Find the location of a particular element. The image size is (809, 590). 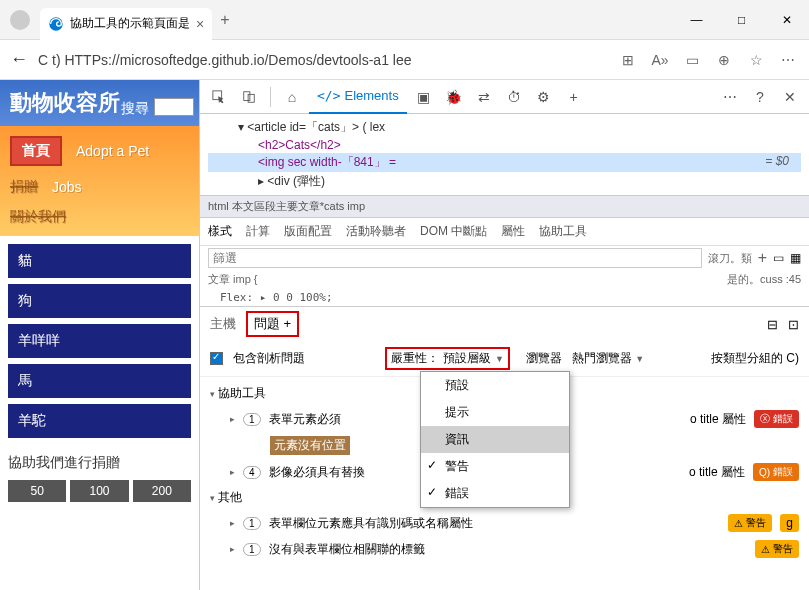

performance-icon: ⏱ is located at coordinates (514, 97).